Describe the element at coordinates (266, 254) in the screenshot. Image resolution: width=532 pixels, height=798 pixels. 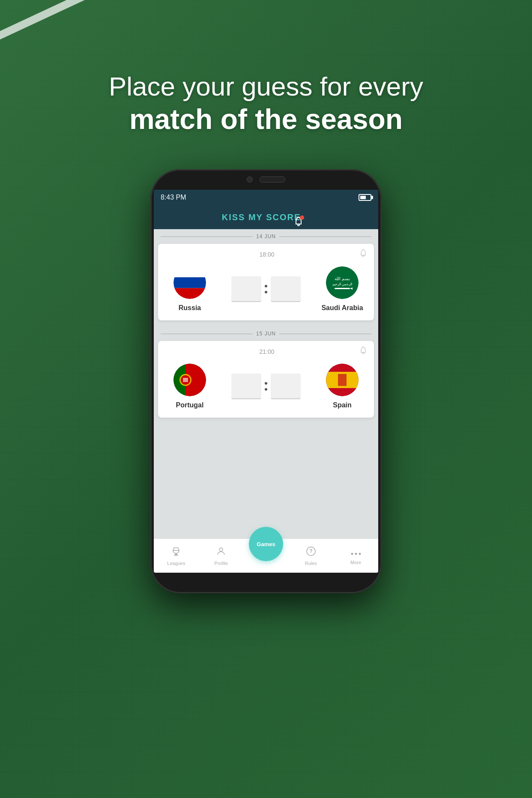
I see `match-time-row-1: 18:00` at that location.